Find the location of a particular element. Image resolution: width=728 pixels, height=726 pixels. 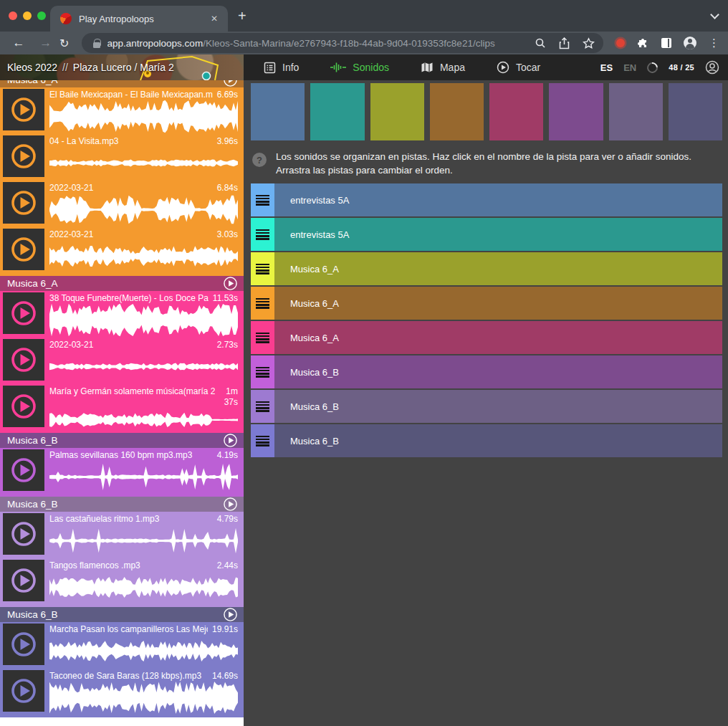

tab-sonidos: Sonidos is located at coordinates (360, 67).